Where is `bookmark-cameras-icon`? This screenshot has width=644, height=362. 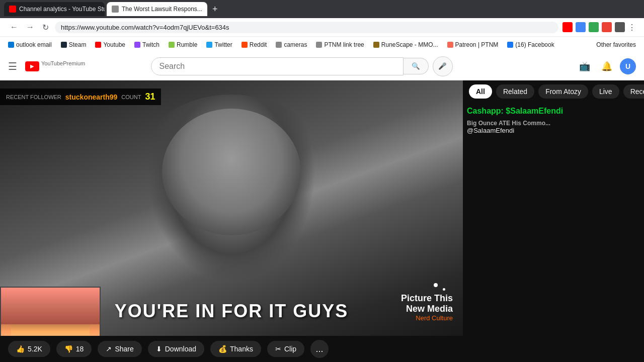 bookmark-cameras-icon is located at coordinates (279, 45).